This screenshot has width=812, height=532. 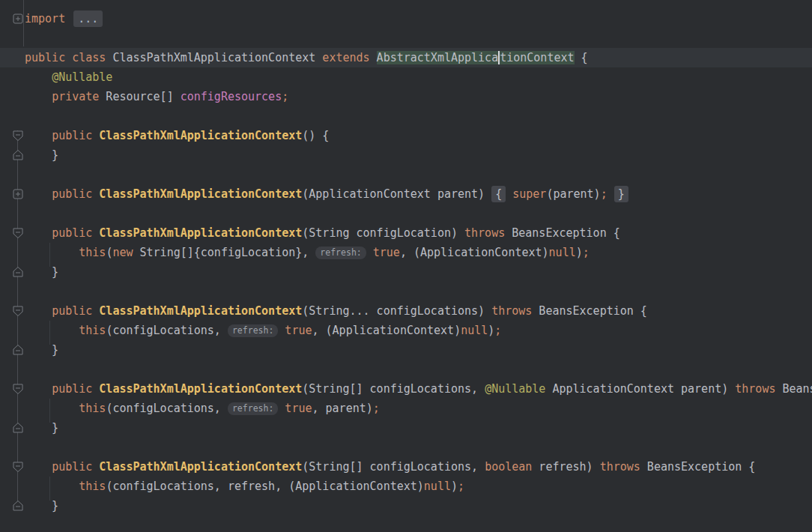 I want to click on code-line-4: @Nullable, so click(x=406, y=77).